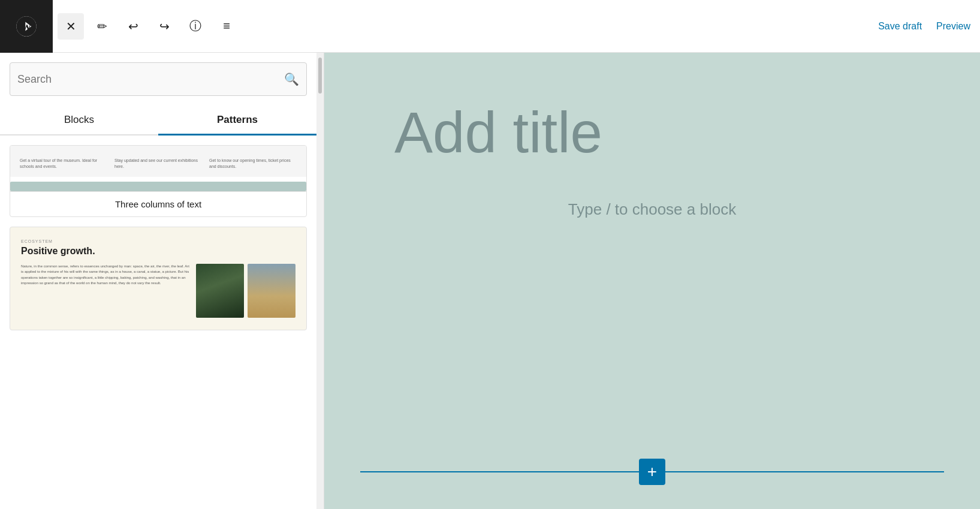 The image size is (980, 509). Describe the element at coordinates (227, 26) in the screenshot. I see `list-icon: ≡` at that location.